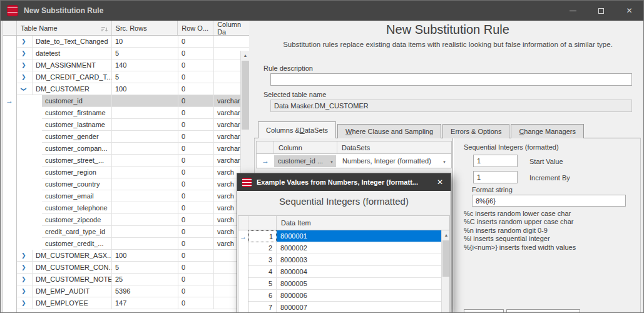  What do you see at coordinates (77, 125) in the screenshot?
I see `column-name-cell: customer_lastname` at bounding box center [77, 125].